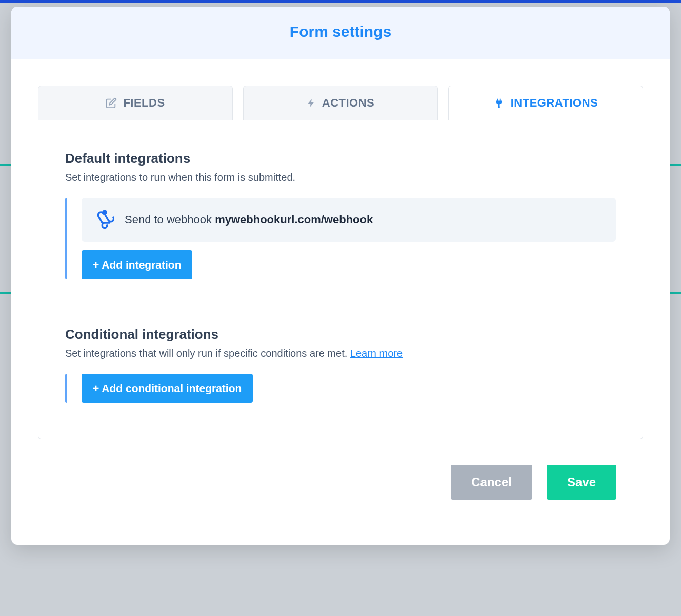 This screenshot has width=681, height=616. What do you see at coordinates (341, 159) in the screenshot?
I see `default-section-title: Default integrations` at bounding box center [341, 159].